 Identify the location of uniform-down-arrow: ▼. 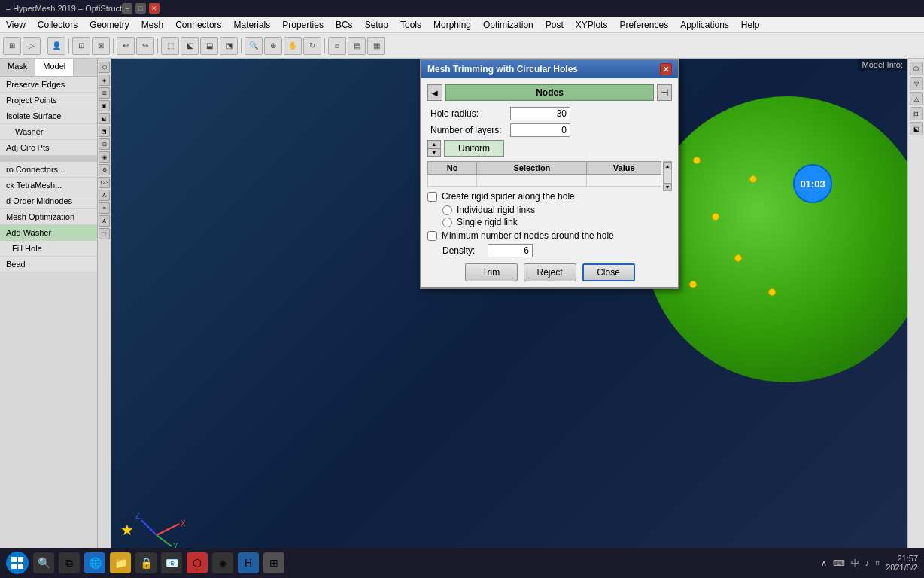
(434, 152).